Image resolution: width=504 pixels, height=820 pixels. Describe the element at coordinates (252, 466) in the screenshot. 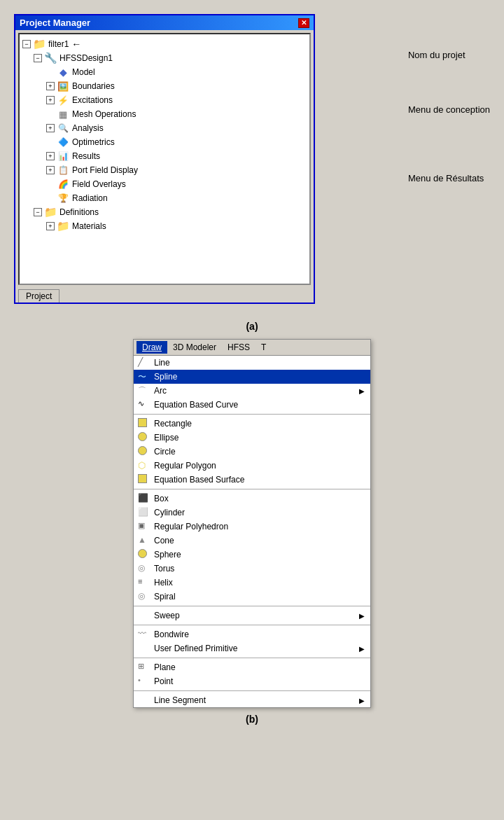

I see `menu-item-polygon: ⬡ Regular Polygon` at that location.